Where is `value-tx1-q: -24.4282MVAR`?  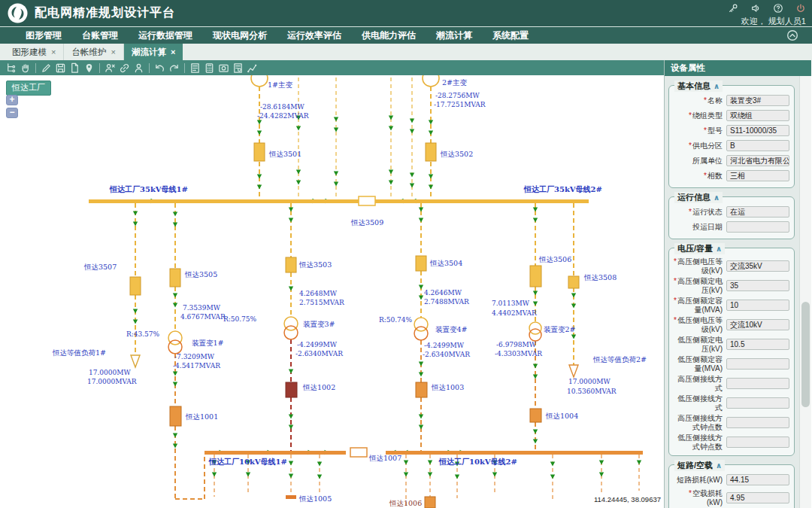 value-tx1-q: -24.4282MVAR is located at coordinates (283, 116).